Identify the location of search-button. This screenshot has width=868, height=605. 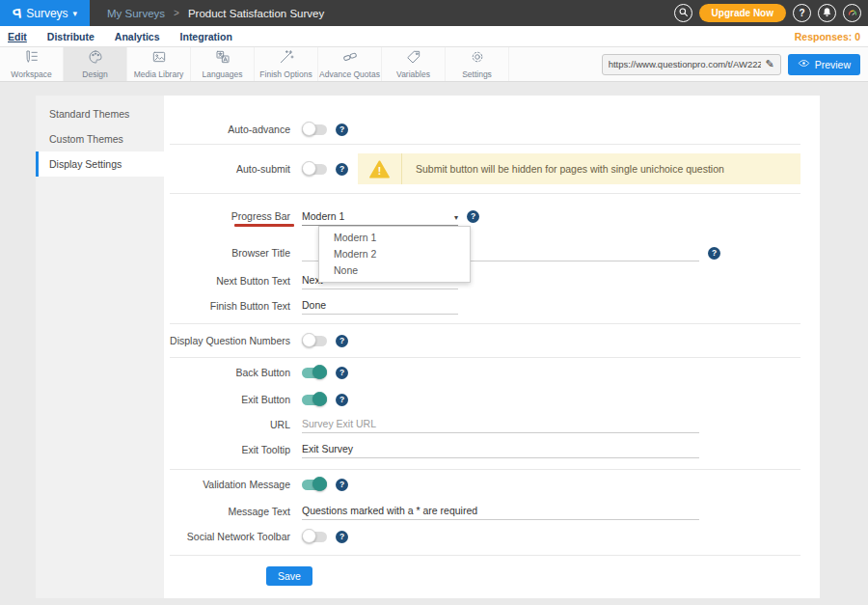
(683, 14).